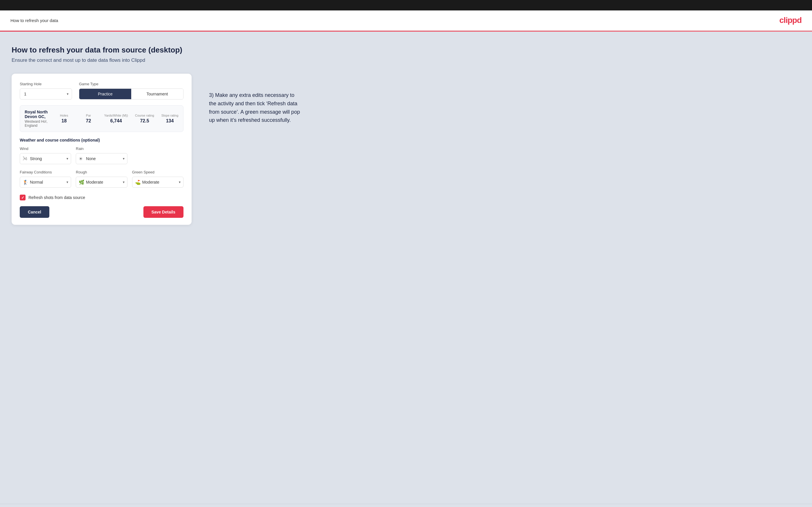  Describe the element at coordinates (46, 84) in the screenshot. I see `starting-hole-label: Starting Hole` at that location.